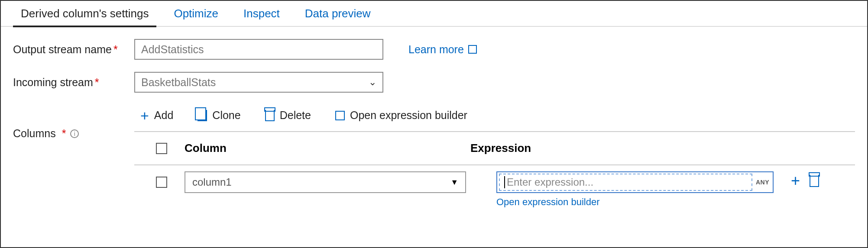 Image resolution: width=868 pixels, height=248 pixels. I want to click on tab-data-preview: Data preview, so click(338, 14).